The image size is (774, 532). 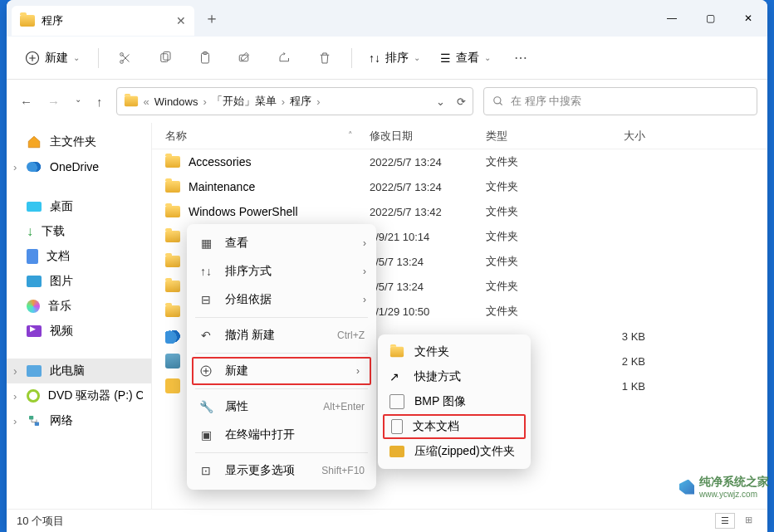 I want to click on sub-folder: 文件夹, so click(x=454, y=352).